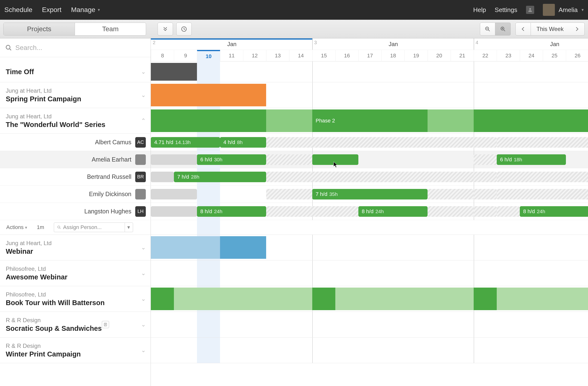 The width and height of the screenshot is (588, 386). I want to click on schedule-bar: 4.71 h/d14.13h, so click(186, 142).